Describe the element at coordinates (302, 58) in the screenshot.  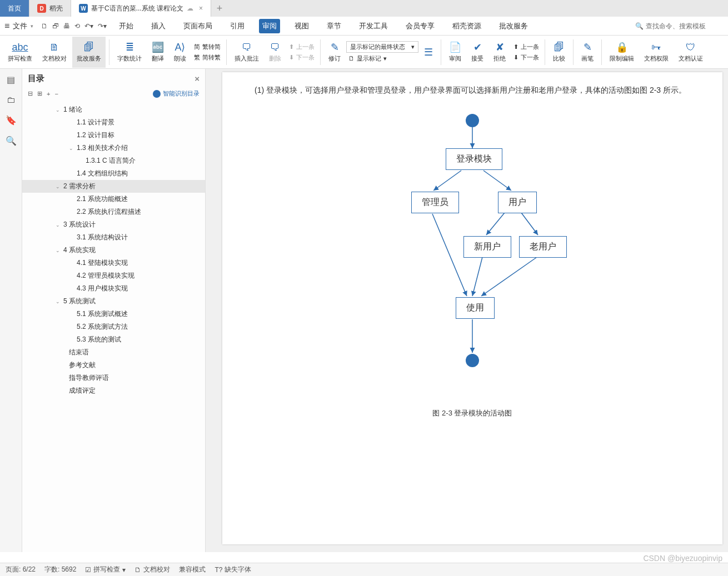
I see `next-comment-button: ⬇下一条` at that location.